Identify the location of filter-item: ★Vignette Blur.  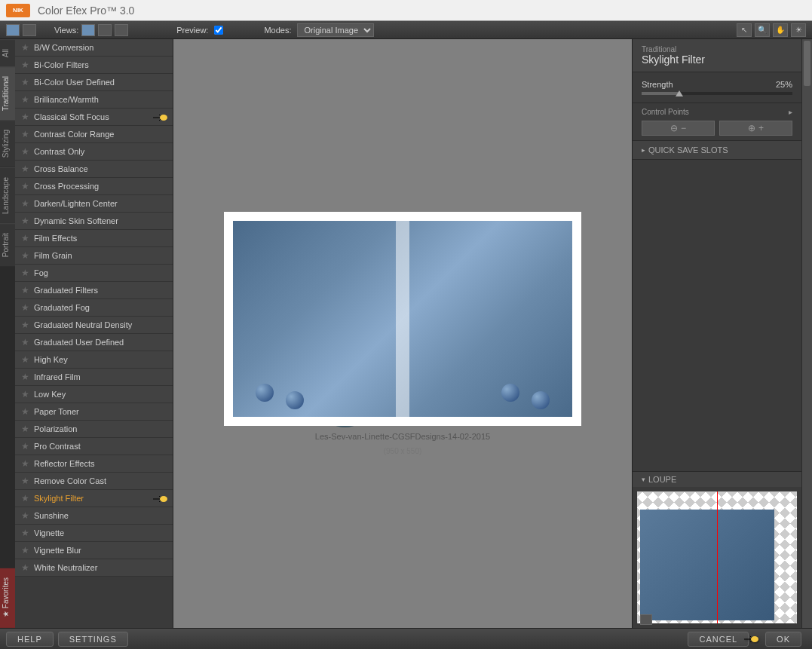
(93, 550).